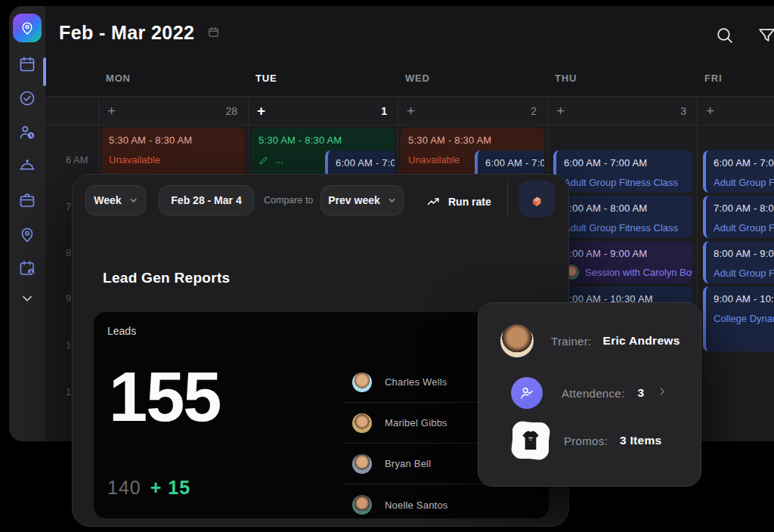 Image resolution: width=774 pixels, height=532 pixels. Describe the element at coordinates (173, 160) in the screenshot. I see `event-title: Unavailable` at that location.